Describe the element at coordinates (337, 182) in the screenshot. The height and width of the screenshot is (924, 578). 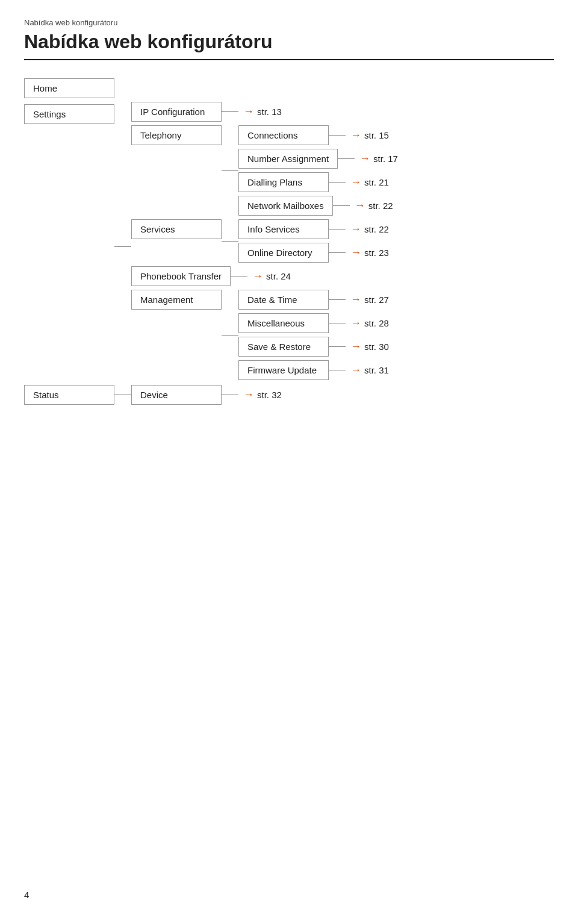
I see `dialling-plans-connector` at that location.